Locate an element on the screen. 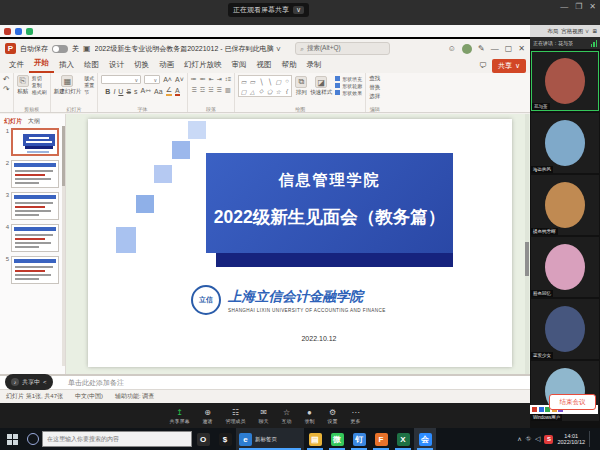 Image resolution: width=600 pixels, height=450 pixels. participant-tile: 花与茶 is located at coordinates (565, 81).